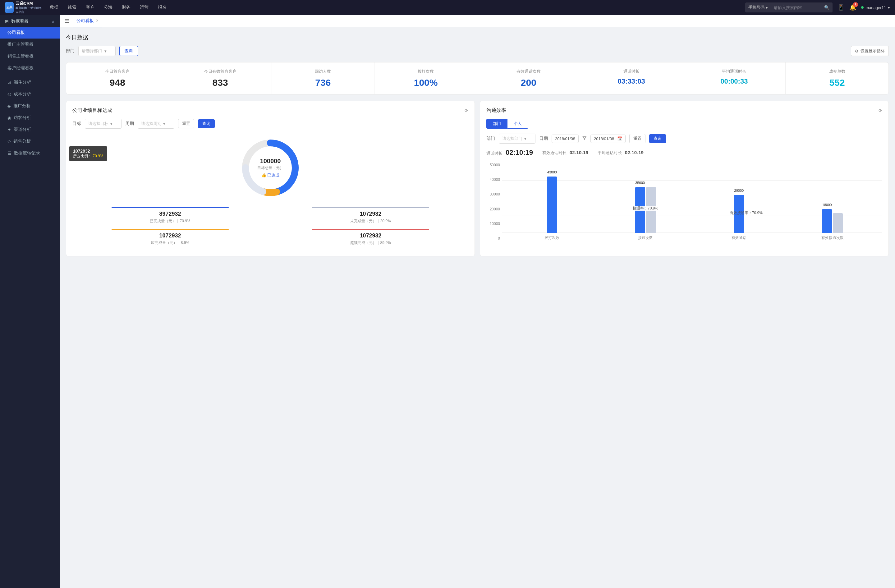 This screenshot has height=588, width=895. I want to click on metric-label: 平均通话时长, so click(734, 71).